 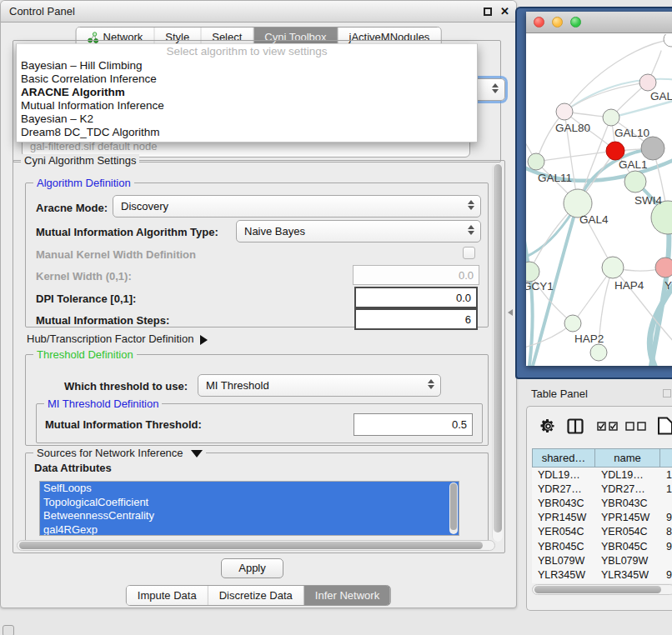 I want to click on table-row: YER054CYER054C8., so click(x=602, y=532).